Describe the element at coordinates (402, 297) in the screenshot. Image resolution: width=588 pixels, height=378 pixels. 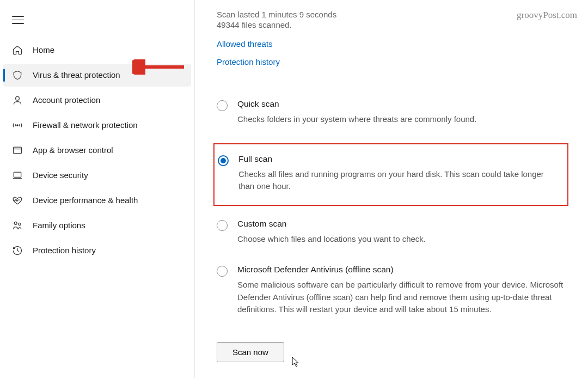
I see `option-desc: Some malicious software can be particula…` at that location.